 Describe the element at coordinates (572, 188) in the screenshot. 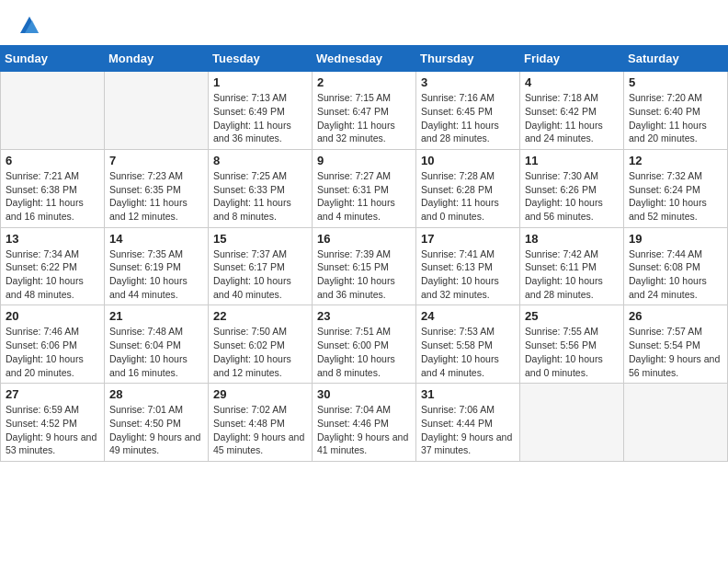

I see `calendar-cell: 11Sunrise: 7:30 AM Sunset: 6:26 PM Dayli…` at that location.